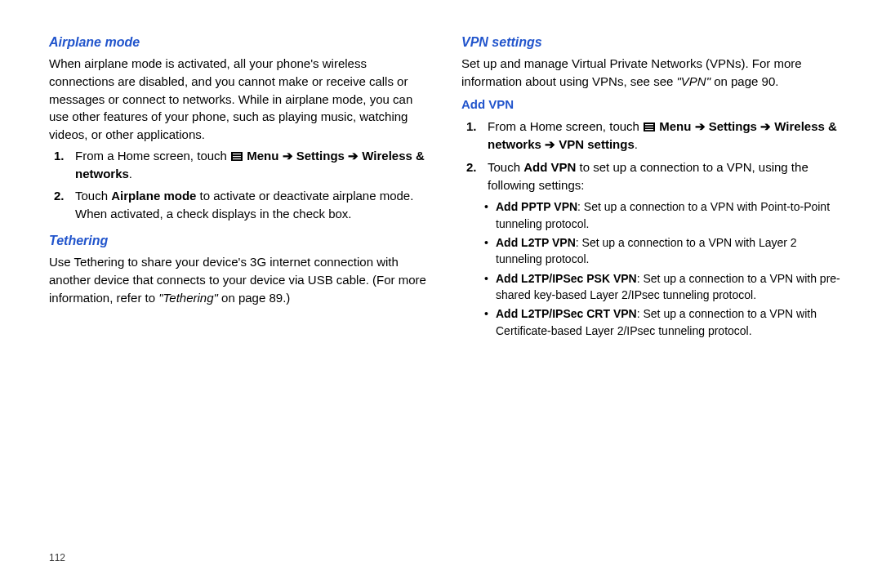 The width and height of the screenshot is (882, 588). What do you see at coordinates (252, 205) in the screenshot?
I see `step-text: Touch Airplane mode to activate or deact…` at bounding box center [252, 205].